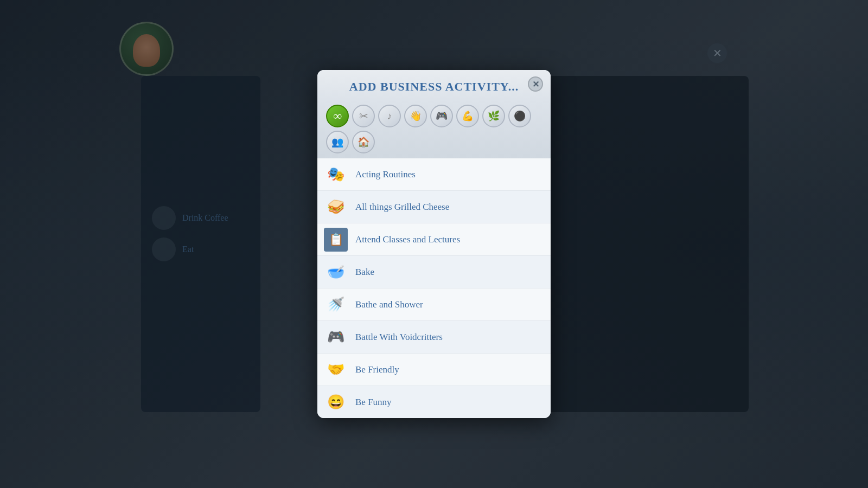 This screenshot has width=868, height=488. Describe the element at coordinates (434, 142) in the screenshot. I see `filter-row-2: 👥 🏠` at that location.